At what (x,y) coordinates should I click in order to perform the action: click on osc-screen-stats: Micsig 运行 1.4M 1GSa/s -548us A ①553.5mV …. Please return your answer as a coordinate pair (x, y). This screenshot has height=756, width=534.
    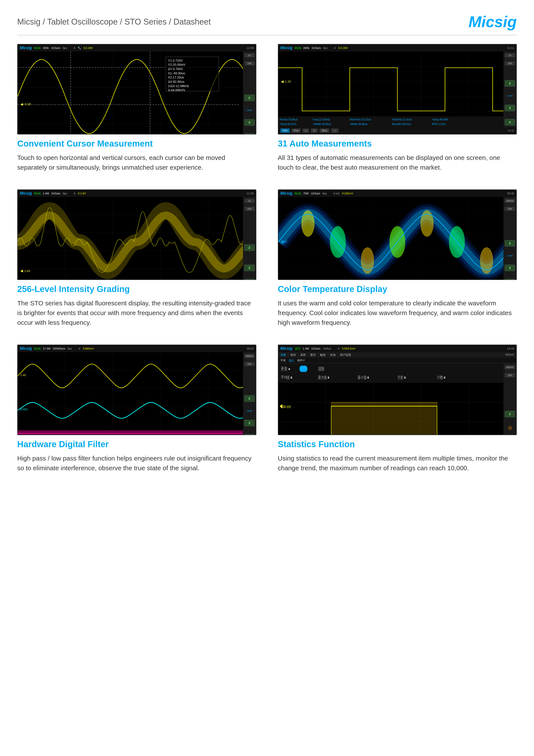
    Looking at the image, I should click on (397, 390).